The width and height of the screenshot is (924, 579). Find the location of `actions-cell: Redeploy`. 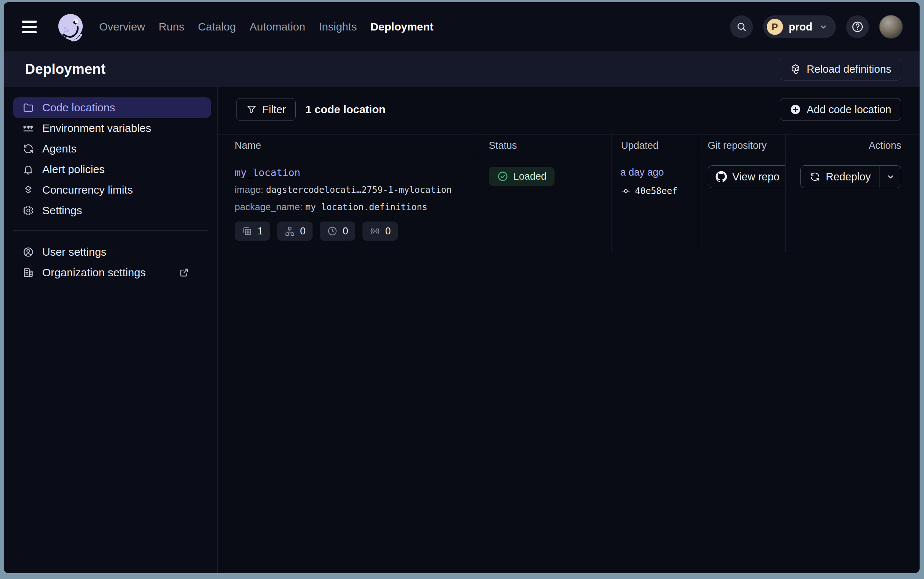

actions-cell: Redeploy is located at coordinates (852, 204).